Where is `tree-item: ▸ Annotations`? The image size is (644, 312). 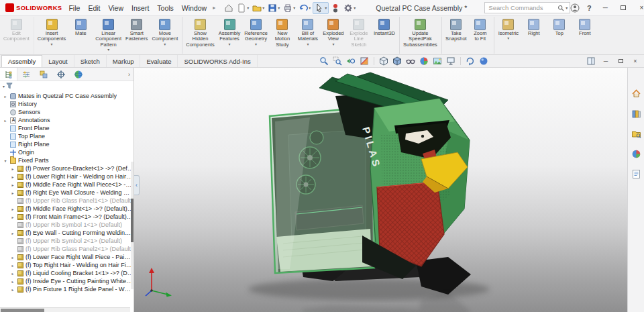 tree-item: ▸ Annotations is located at coordinates (67, 120).